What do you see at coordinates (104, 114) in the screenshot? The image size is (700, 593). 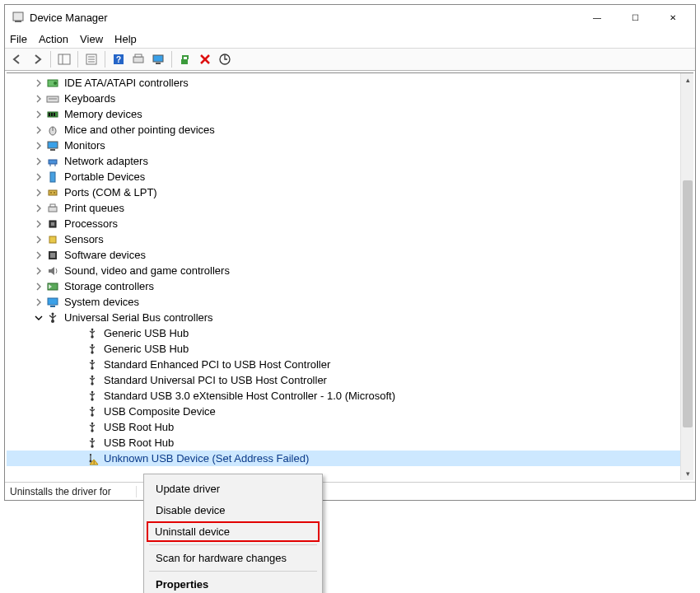 I see `tree-node-label: Memory devices` at bounding box center [104, 114].